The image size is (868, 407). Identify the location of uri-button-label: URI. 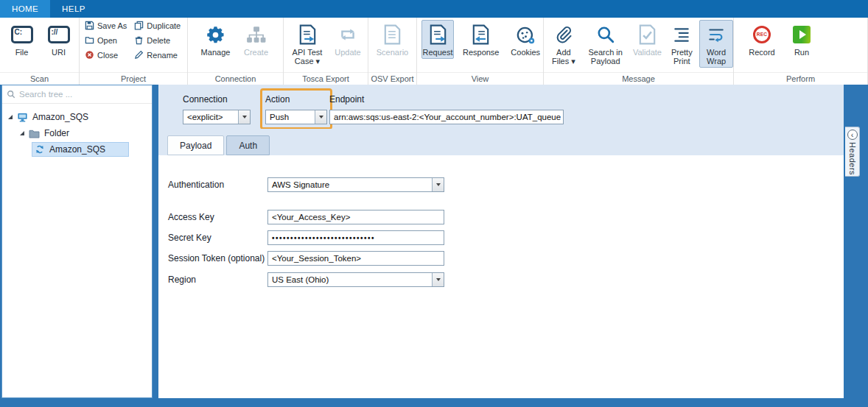
(59, 52).